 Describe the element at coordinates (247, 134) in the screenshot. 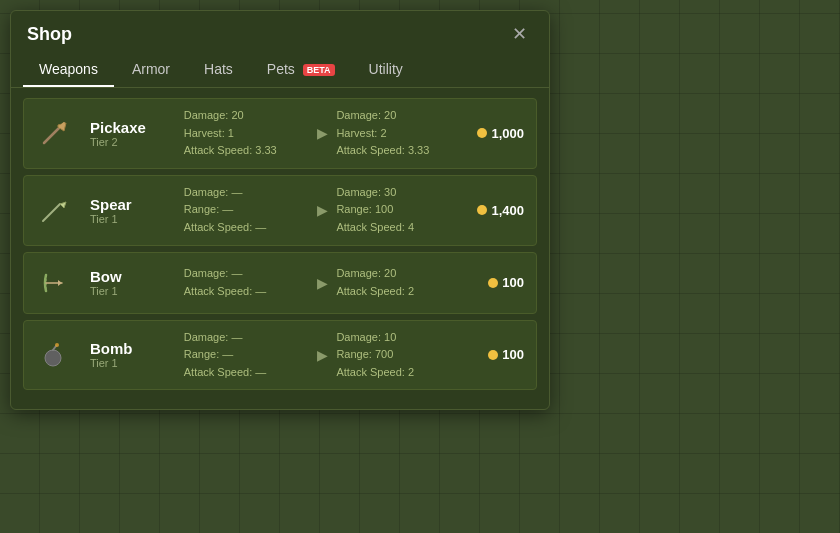

I see `pickaxe-stats-left: Damage: 20 Harvest: 1 Attack Speed: 3.33` at that location.